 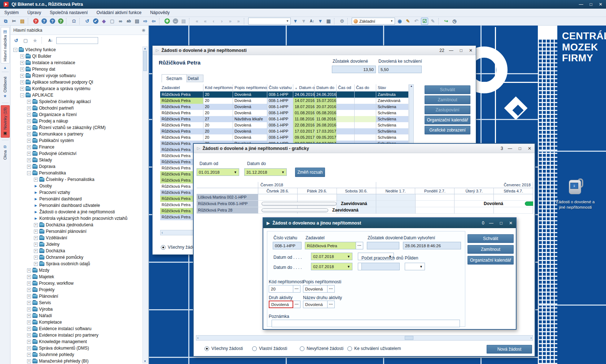 What do you see at coordinates (501, 223) in the screenshot?
I see `window3-maximize-button: □` at bounding box center [501, 223].